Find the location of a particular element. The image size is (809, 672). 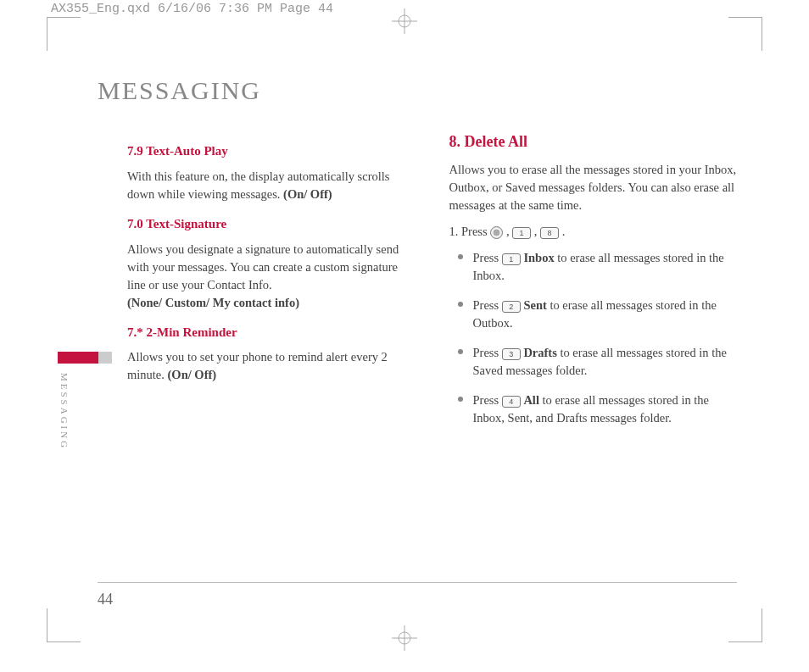

crop-header: AX355_Eng.qxd 6/16/06 7:36 PM Page 44 is located at coordinates (192, 8).